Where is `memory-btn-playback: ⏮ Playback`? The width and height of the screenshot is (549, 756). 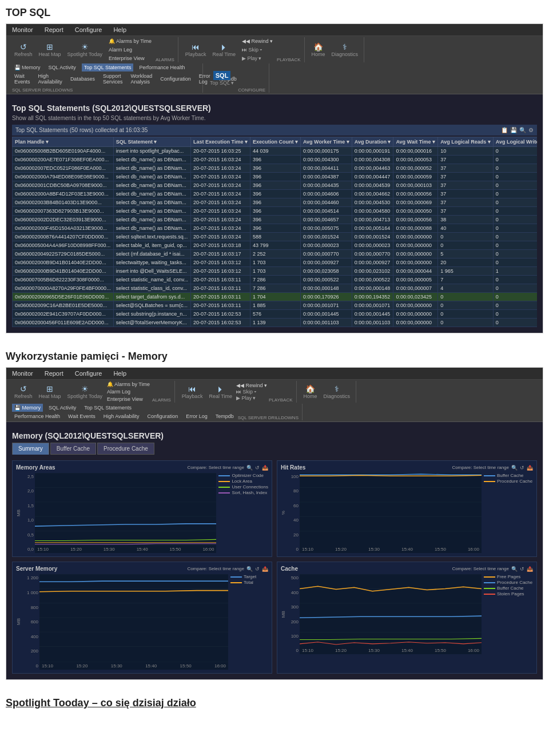
memory-btn-playback: ⏮ Playback is located at coordinates (192, 392).